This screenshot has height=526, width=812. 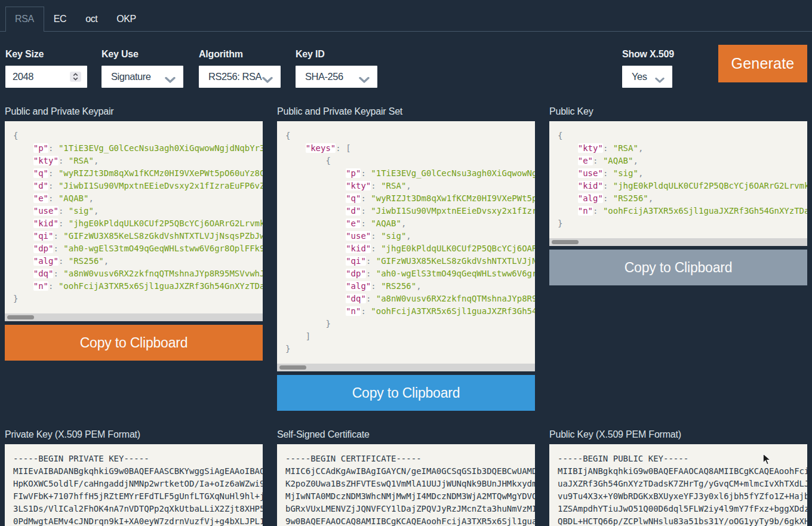 What do you see at coordinates (47, 68) in the screenshot?
I see `key-size-group: Key Size 2048` at bounding box center [47, 68].